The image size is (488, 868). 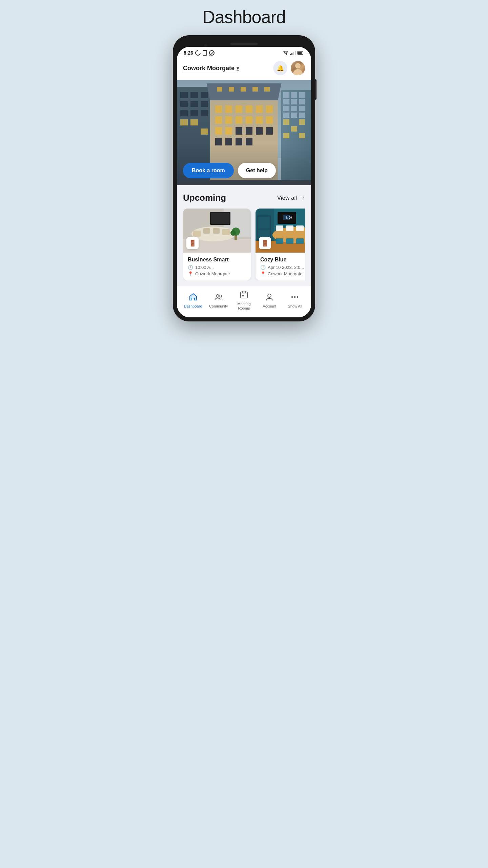 I want to click on page-wrapper: Dashboard 8:26, so click(x=244, y=164).